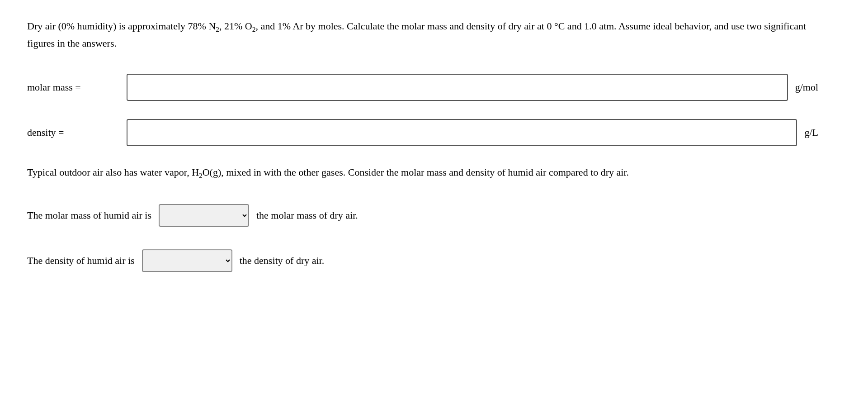  What do you see at coordinates (811, 133) in the screenshot?
I see `density-unit: g/L` at bounding box center [811, 133].